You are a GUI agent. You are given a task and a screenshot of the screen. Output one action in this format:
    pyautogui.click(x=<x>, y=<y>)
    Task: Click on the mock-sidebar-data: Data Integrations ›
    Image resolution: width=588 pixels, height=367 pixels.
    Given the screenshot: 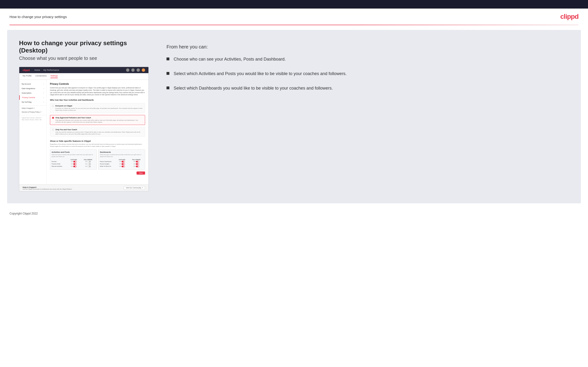 What is the action you would take?
    pyautogui.click(x=33, y=88)
    